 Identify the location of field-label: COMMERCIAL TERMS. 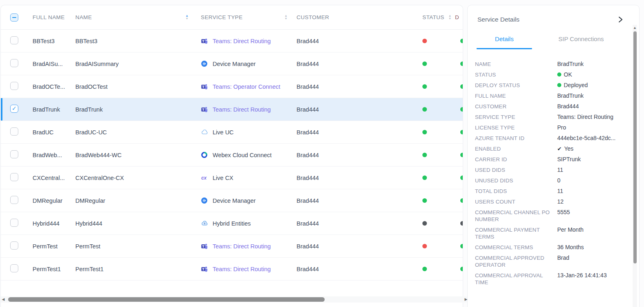
(516, 248).